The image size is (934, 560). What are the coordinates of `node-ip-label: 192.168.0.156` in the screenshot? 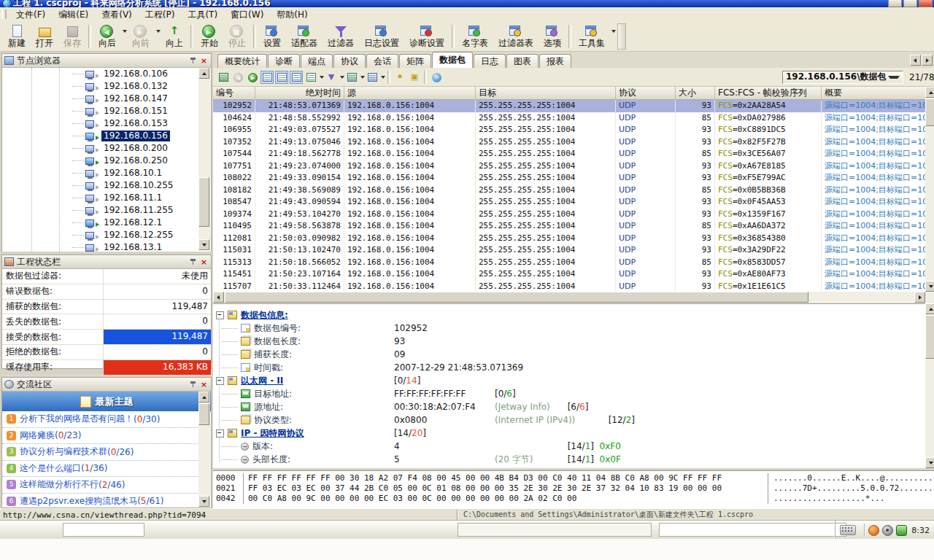 It's located at (136, 136).